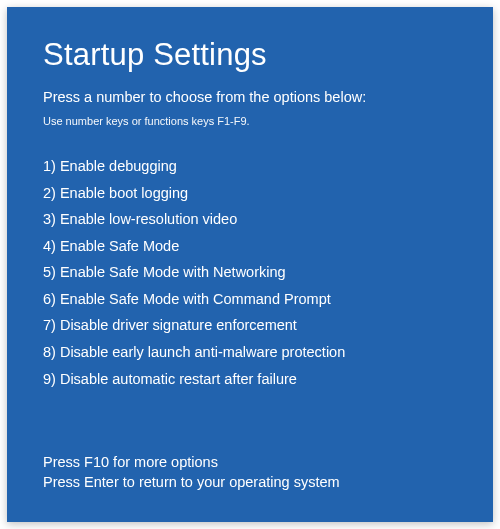  Describe the element at coordinates (250, 273) in the screenshot. I see `option-enable-safe-mode-networking: 5) Enable Safe Mode with Networking` at that location.